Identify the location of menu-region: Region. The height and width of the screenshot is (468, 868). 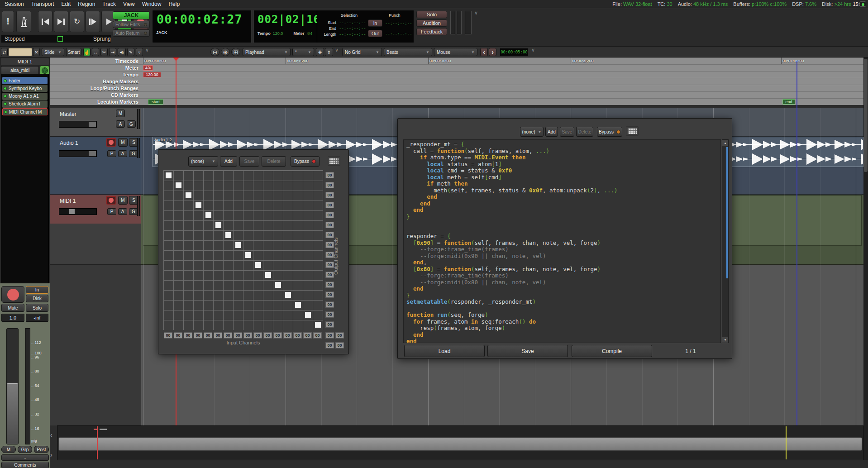
(86, 4).